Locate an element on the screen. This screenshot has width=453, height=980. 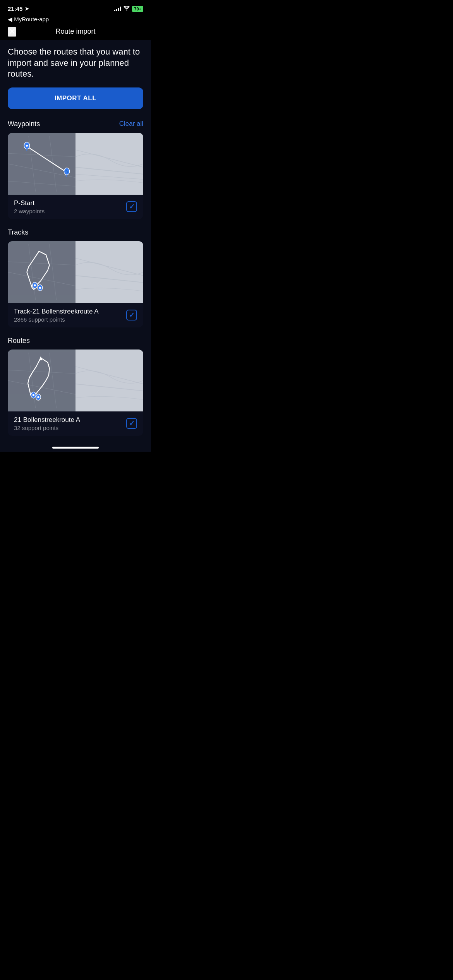
waypoint-checkbox is located at coordinates (132, 207).